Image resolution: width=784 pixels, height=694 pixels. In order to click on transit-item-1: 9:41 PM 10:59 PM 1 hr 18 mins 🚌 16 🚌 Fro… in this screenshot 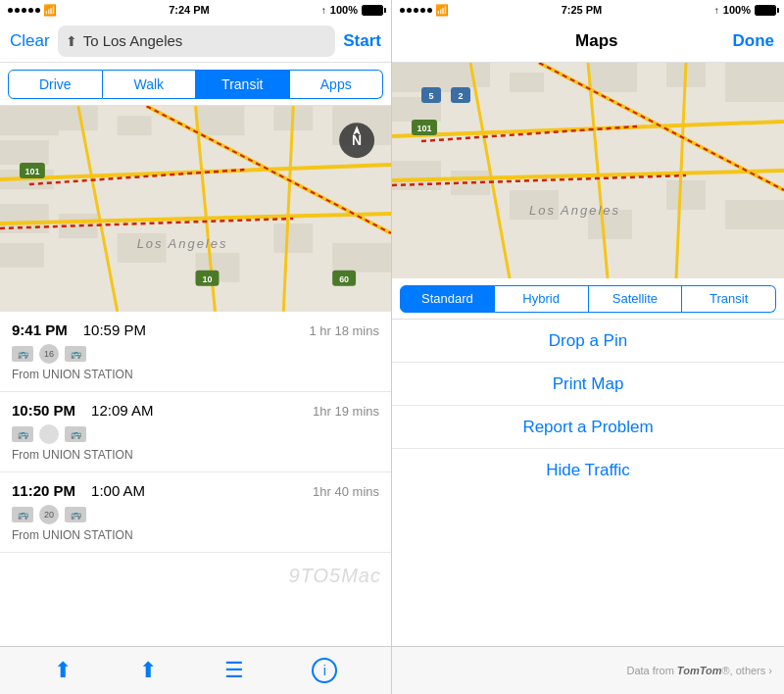, I will do `click(196, 352)`.